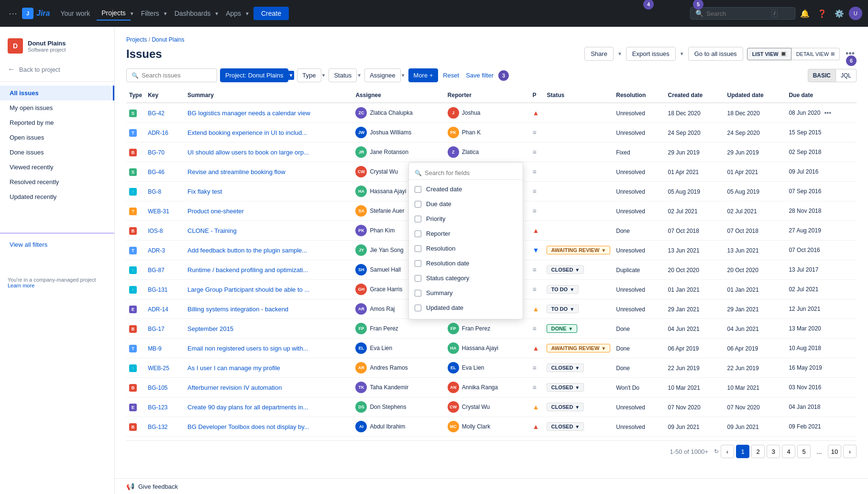 This screenshot has height=494, width=868. I want to click on search-input, so click(737, 13).